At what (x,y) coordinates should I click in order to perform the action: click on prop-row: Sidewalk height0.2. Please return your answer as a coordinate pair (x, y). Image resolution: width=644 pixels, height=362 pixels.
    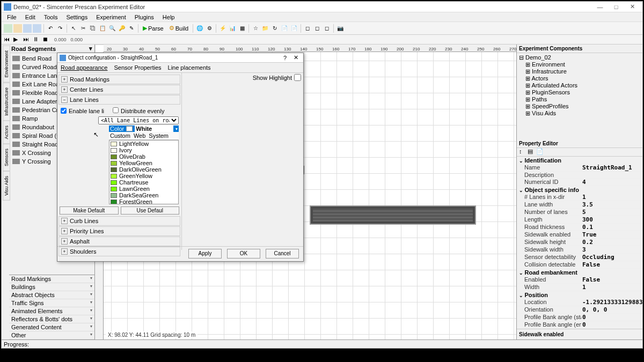
    Looking at the image, I should click on (580, 242).